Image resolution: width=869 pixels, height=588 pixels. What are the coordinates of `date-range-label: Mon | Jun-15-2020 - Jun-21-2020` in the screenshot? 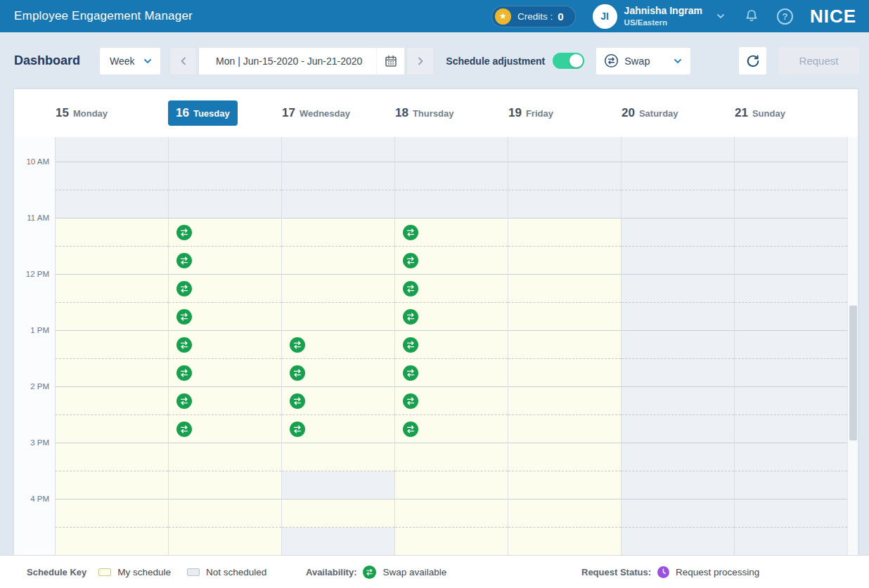 It's located at (288, 61).